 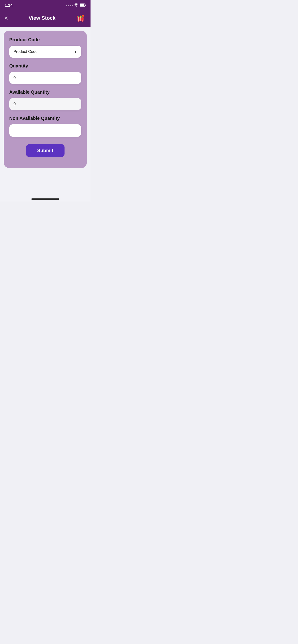 I want to click on form-card: Product Code Product Code ▼ Quantity Ava…, so click(x=45, y=99).